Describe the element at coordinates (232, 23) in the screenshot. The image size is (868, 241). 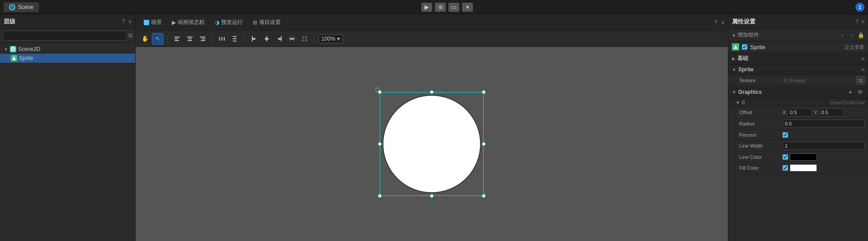
I see `tab-preview-label: 预览运行` at that location.